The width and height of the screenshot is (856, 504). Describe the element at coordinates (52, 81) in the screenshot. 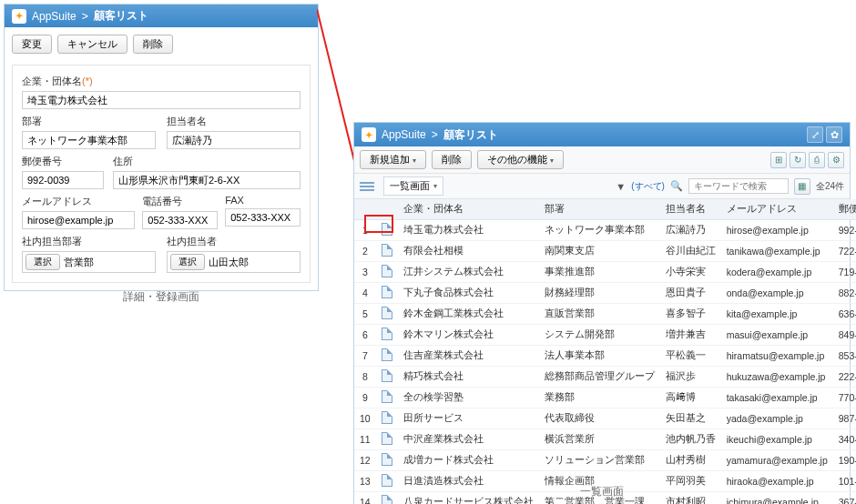

I see `company-label: 企業・団体名` at that location.